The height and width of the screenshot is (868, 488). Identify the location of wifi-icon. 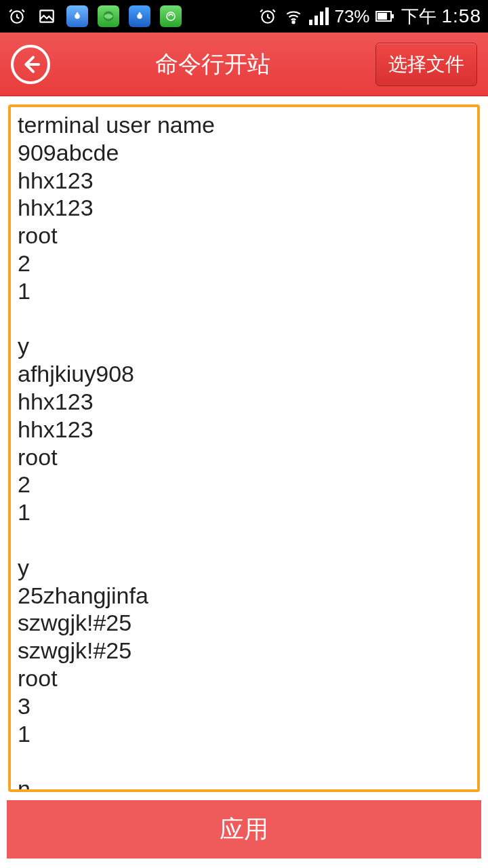
(293, 16).